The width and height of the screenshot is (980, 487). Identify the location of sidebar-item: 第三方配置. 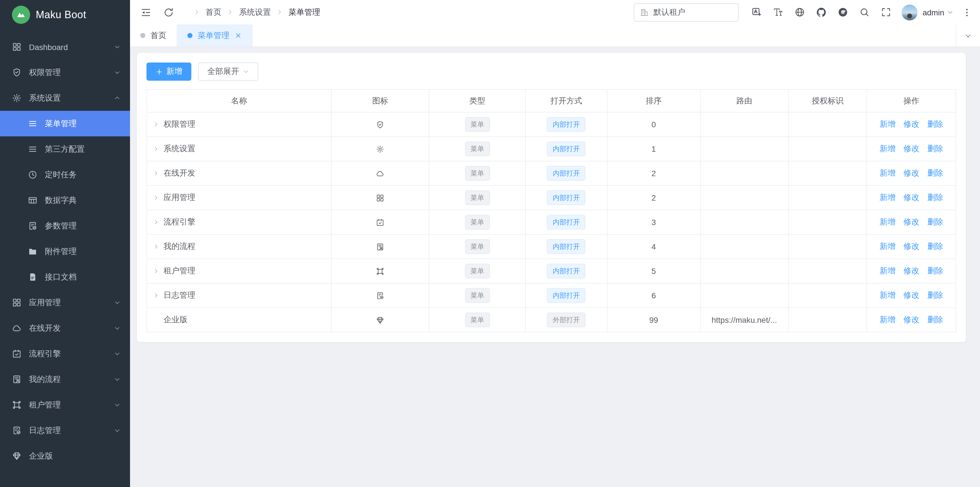
(65, 149).